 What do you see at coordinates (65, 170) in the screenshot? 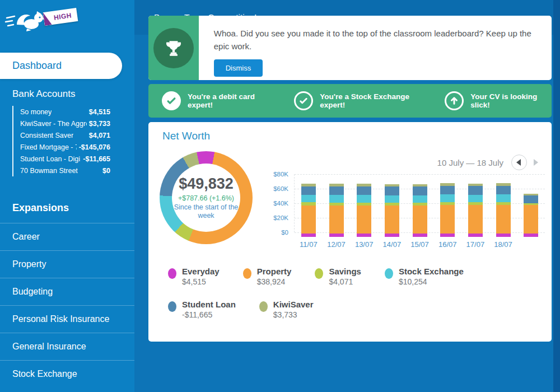
I see `bank-account-row: 70 Bowman Street$0` at bounding box center [65, 170].